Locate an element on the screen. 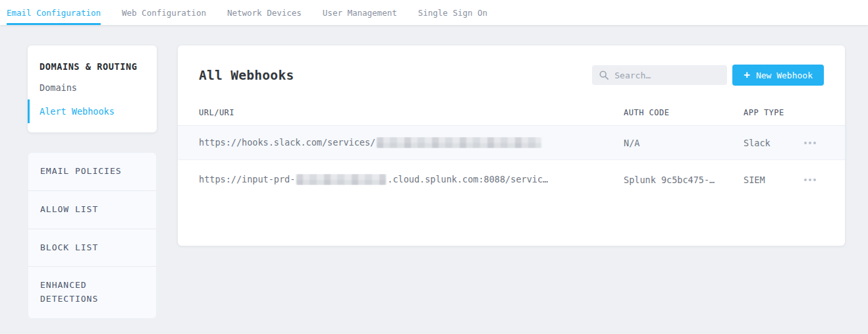 The width and height of the screenshot is (868, 334). search-box is located at coordinates (660, 75).